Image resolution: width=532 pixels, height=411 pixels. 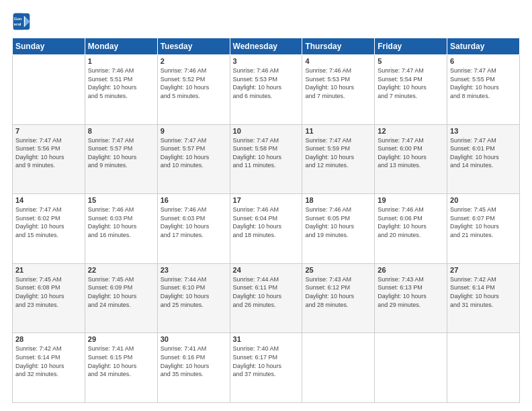 I want to click on day-number: 11, so click(x=339, y=131).